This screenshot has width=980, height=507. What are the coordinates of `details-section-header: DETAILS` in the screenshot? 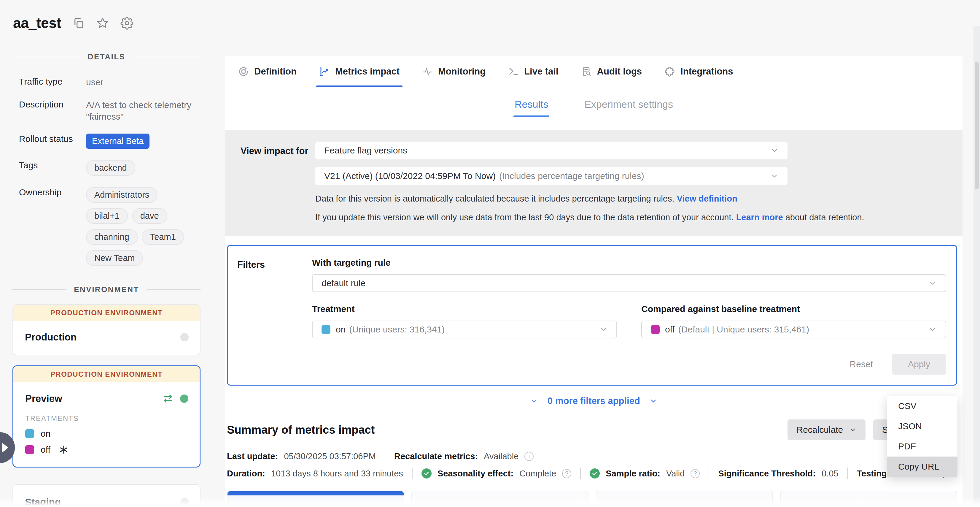 It's located at (107, 57).